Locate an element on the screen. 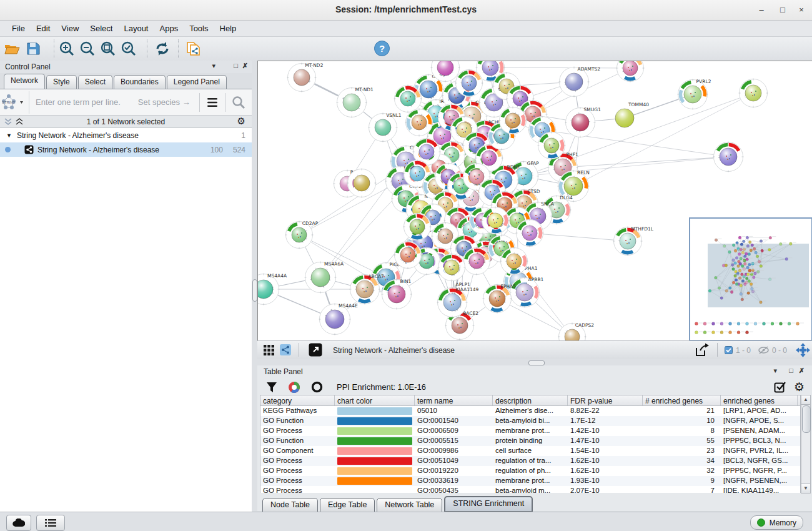 This screenshot has width=812, height=531. menu-view: View is located at coordinates (70, 29).